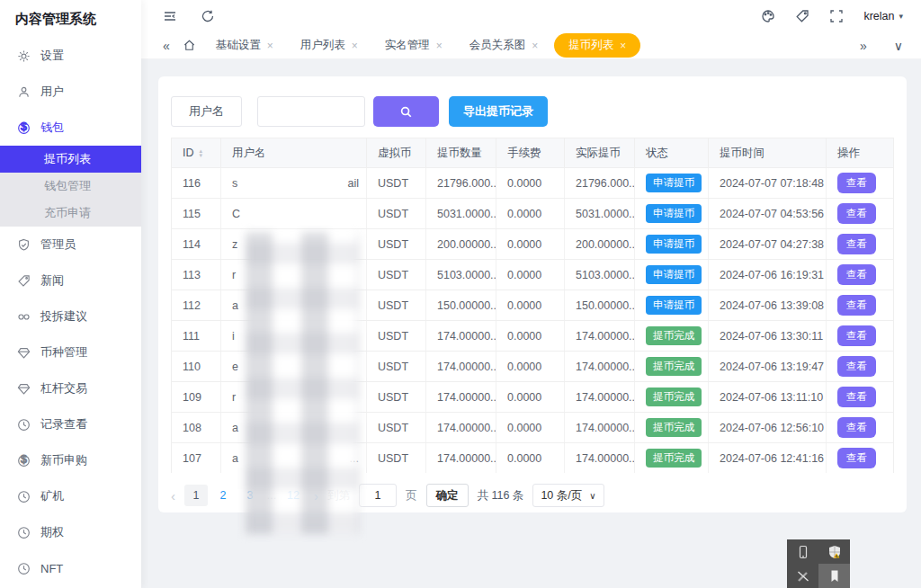 Image resolution: width=921 pixels, height=588 pixels. Describe the element at coordinates (901, 16) in the screenshot. I see `chevron-down-icon: ▾` at that location.